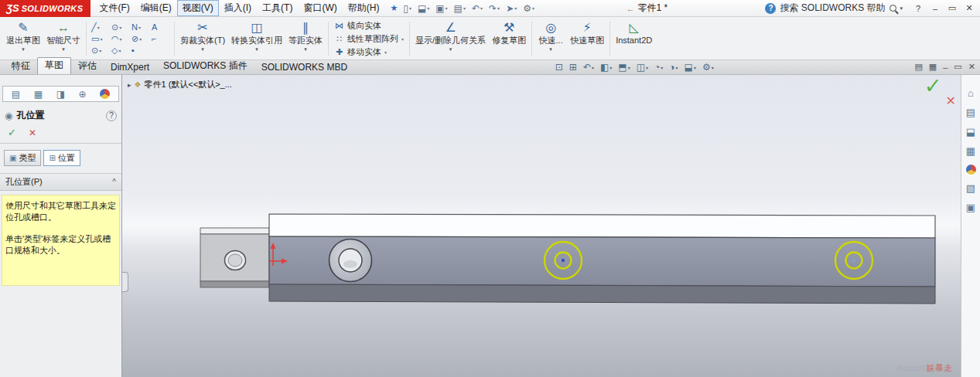 The height and width of the screenshot is (377, 980). Describe the element at coordinates (156, 8) in the screenshot. I see `menu-edit: 编辑(E)` at that location.